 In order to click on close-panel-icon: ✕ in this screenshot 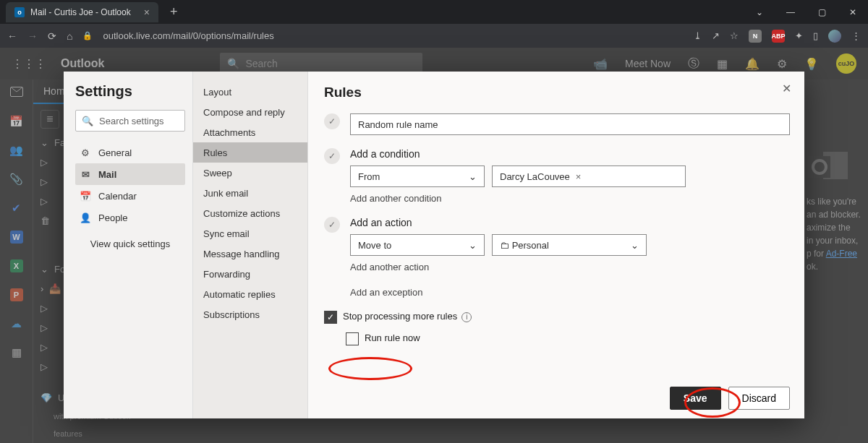, I will do `click(787, 88)`.